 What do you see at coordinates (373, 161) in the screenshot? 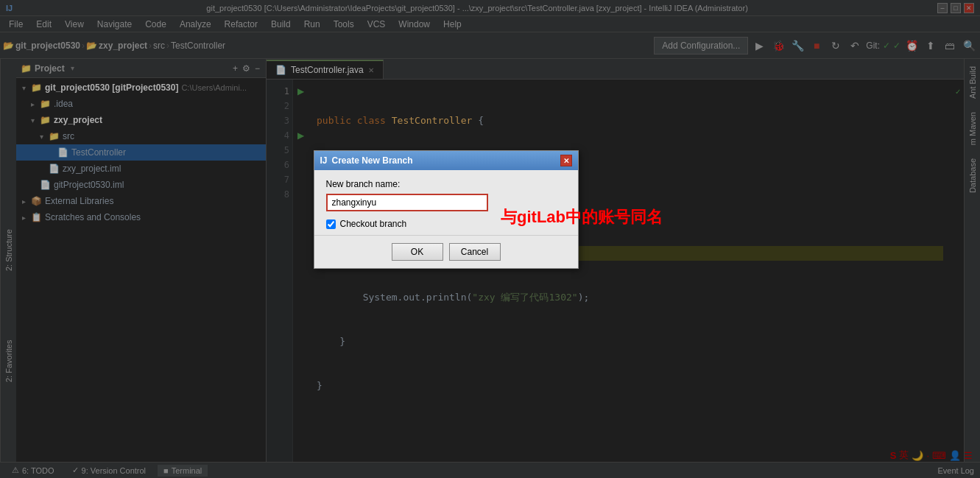
I see `modal-title: Create New Branch` at bounding box center [373, 161].